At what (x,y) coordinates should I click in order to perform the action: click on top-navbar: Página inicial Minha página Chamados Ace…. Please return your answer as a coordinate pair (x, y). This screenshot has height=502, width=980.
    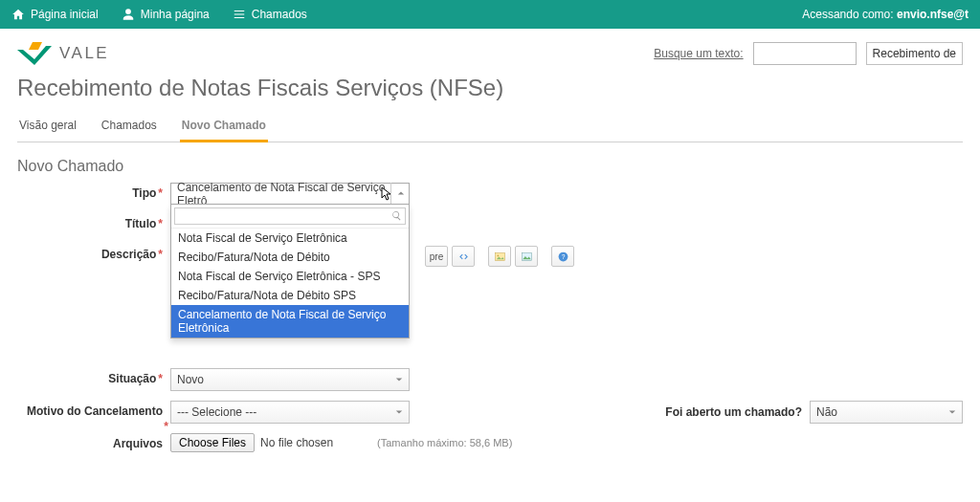
    Looking at the image, I should click on (490, 14).